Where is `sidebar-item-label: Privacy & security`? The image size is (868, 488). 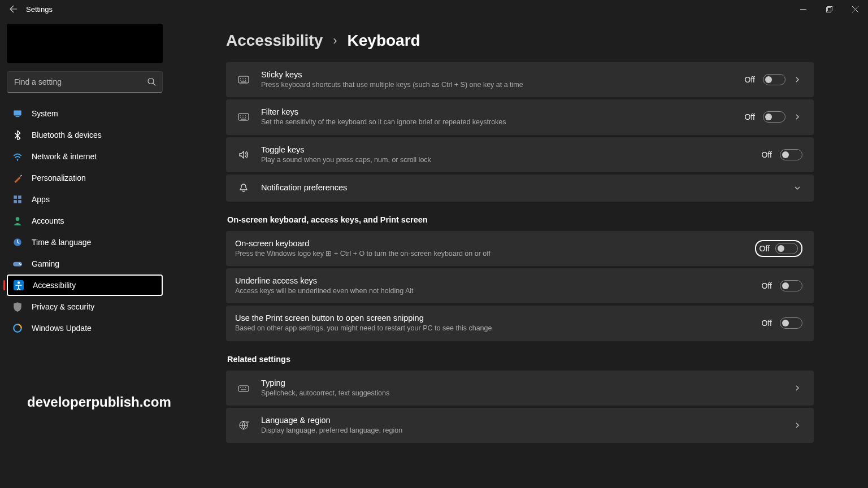 sidebar-item-label: Privacy & security is located at coordinates (63, 307).